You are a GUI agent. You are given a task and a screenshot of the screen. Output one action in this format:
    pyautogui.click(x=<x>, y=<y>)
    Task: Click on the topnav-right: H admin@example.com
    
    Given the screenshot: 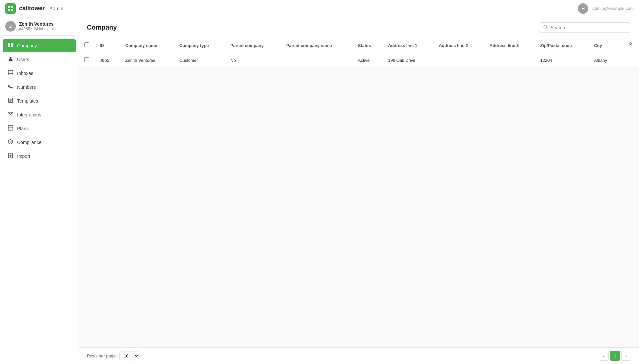 What is the action you would take?
    pyautogui.click(x=606, y=9)
    